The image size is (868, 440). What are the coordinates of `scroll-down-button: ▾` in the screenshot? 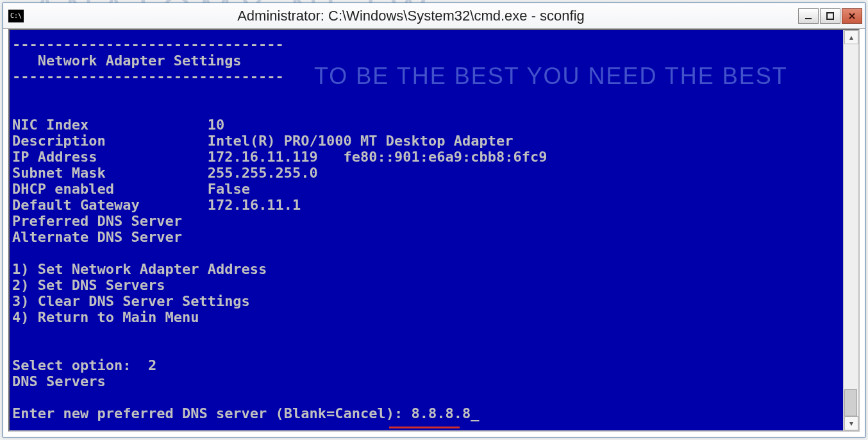 It's located at (851, 423).